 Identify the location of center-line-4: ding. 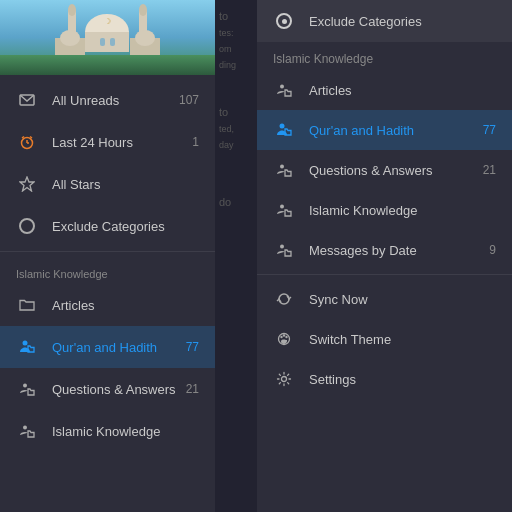
(236, 65).